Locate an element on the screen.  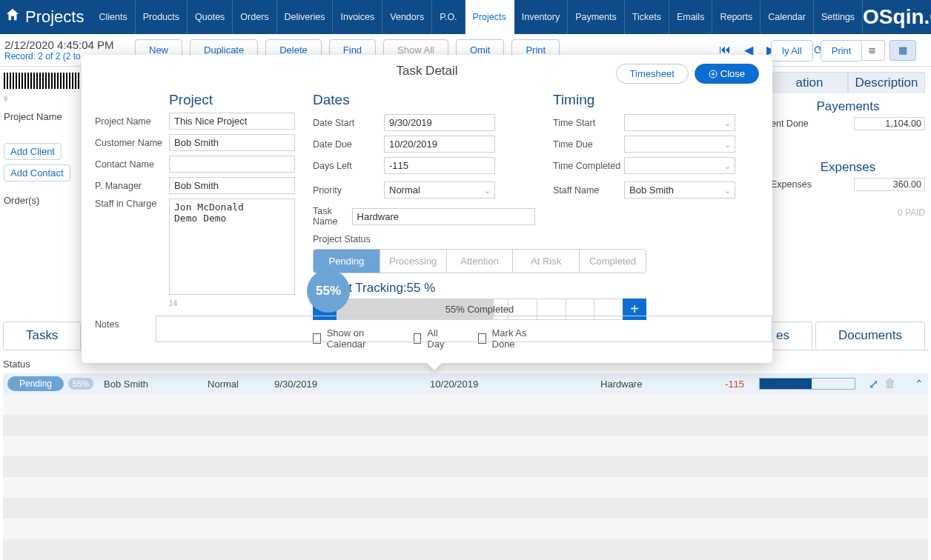
record-id: 9 is located at coordinates (44, 99).